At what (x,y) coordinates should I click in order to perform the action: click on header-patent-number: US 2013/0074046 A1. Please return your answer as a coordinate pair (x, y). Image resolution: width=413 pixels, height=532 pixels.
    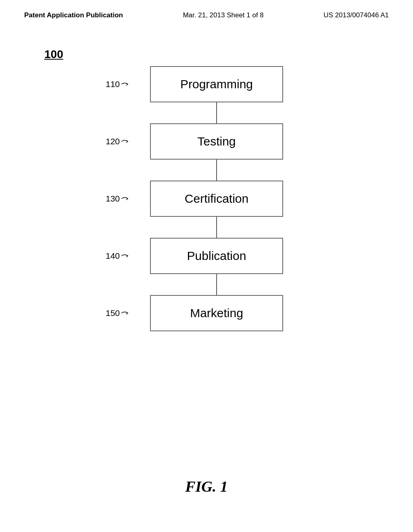
    Looking at the image, I should click on (356, 15).